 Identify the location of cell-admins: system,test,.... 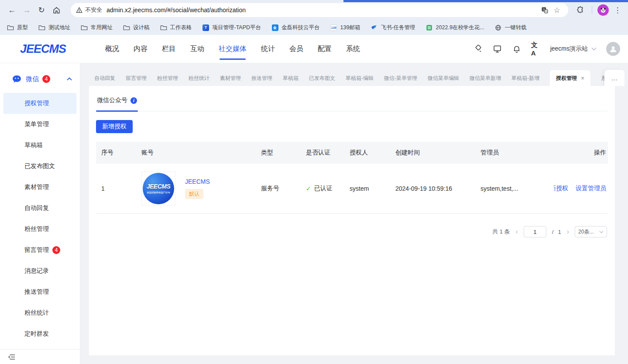
(515, 189).